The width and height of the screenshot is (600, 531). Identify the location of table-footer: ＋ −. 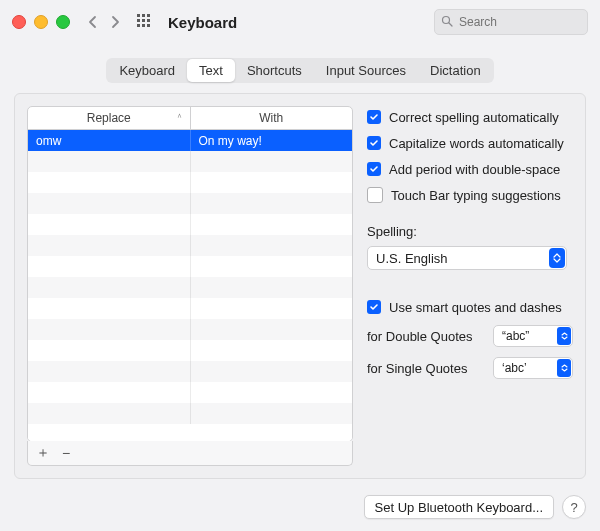
(190, 454).